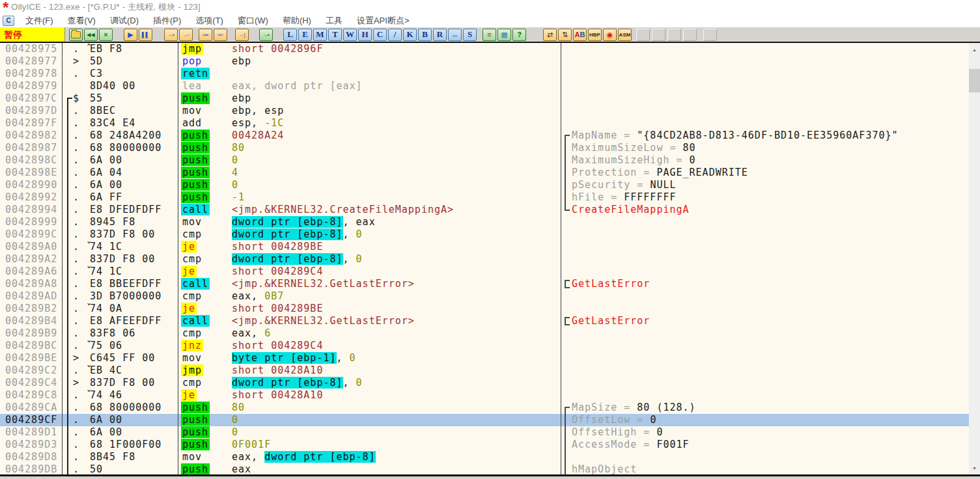  I want to click on scroll-up-button: ▲, so click(974, 49).